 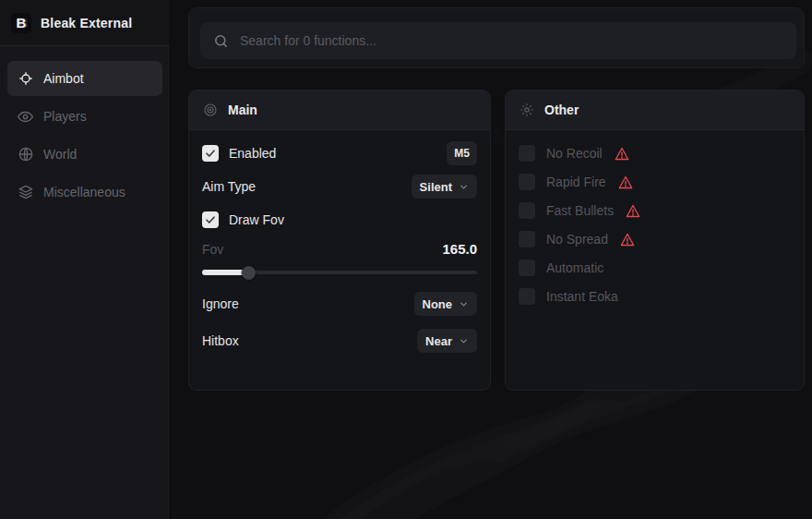 I want to click on sidebar-item-aimbot: Aimbot, so click(x=85, y=78).